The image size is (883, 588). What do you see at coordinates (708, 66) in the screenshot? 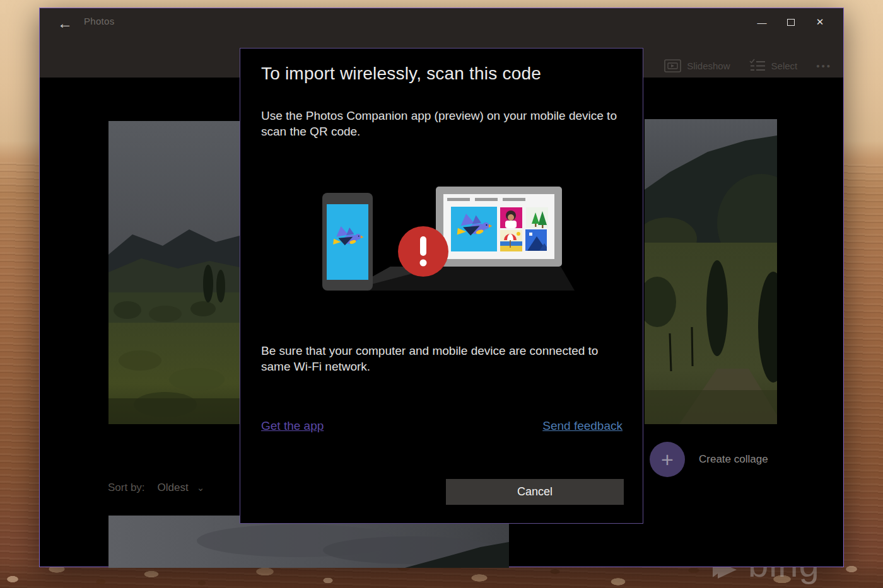
I see `slideshow-label: Slideshow` at bounding box center [708, 66].